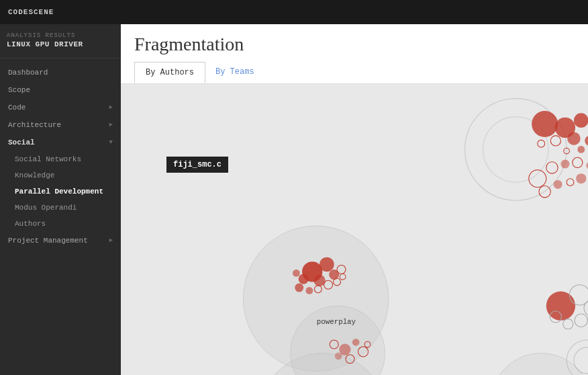 This screenshot has height=375, width=588. What do you see at coordinates (60, 125) in the screenshot?
I see `sidebar-item-architecture: Architecture ►` at bounding box center [60, 125].